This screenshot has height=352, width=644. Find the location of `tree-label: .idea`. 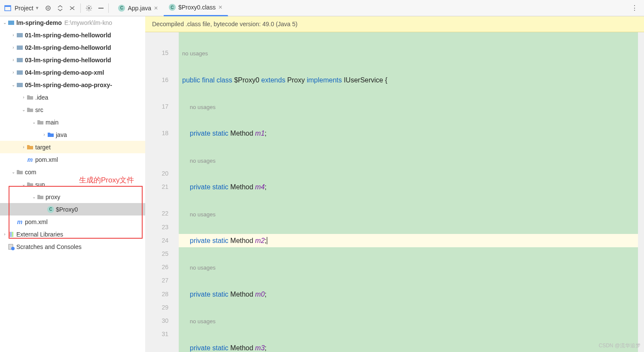

tree-label: .idea is located at coordinates (42, 97).